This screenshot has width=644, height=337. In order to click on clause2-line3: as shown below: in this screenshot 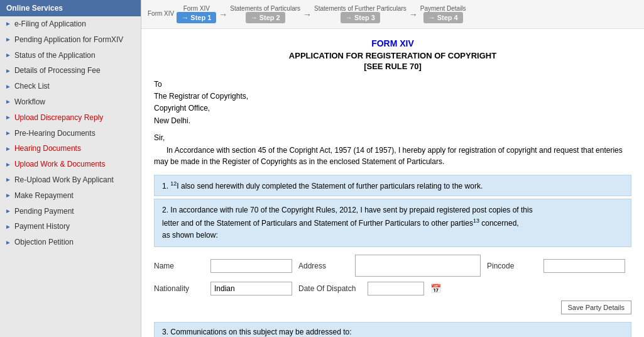, I will do `click(393, 235)`.